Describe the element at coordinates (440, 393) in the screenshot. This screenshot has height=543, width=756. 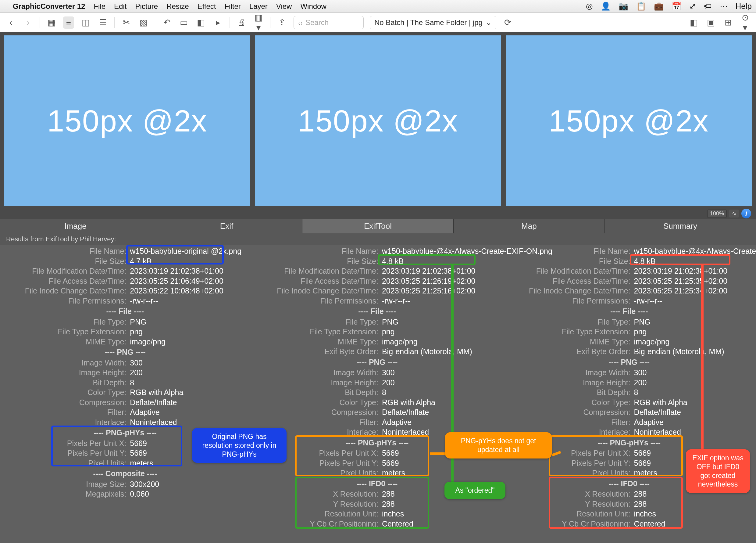
I see `exif-value: 8` at that location.